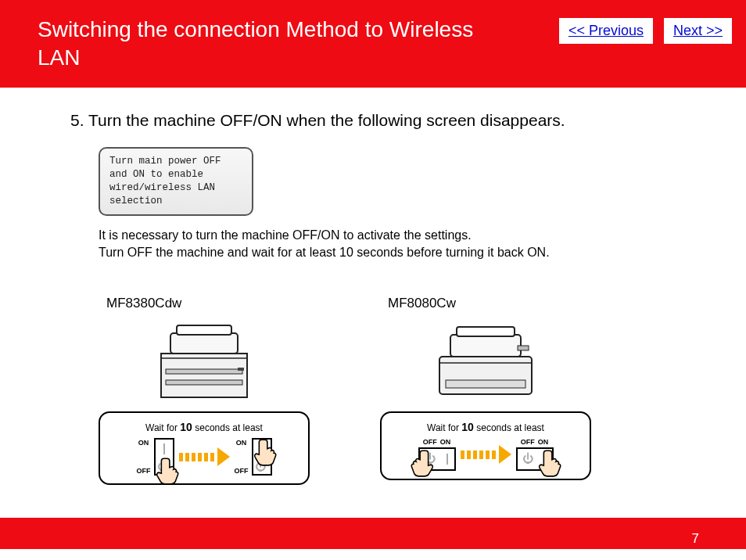  What do you see at coordinates (373, 120) in the screenshot?
I see `step-instruction: 5. Turn the machine OFF/ON when the foll…` at bounding box center [373, 120].